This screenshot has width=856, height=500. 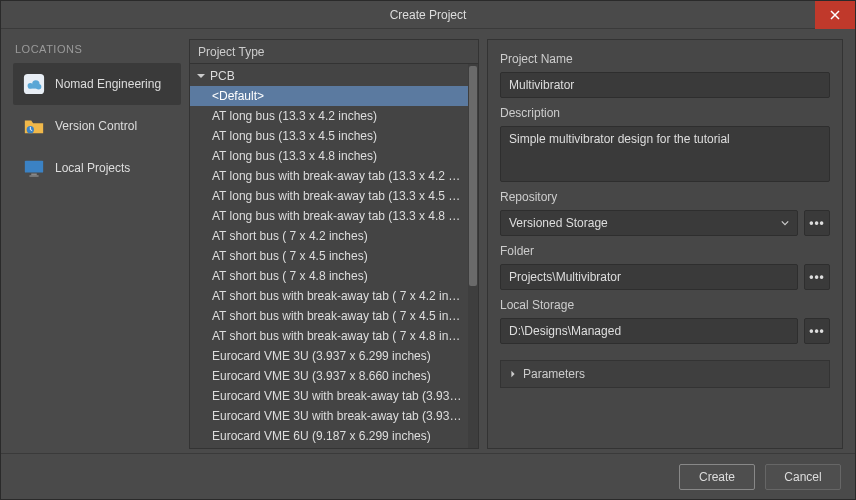 I want to click on project-type-item: AT long bus (13.3 x 4.5 inches), so click(x=329, y=136).